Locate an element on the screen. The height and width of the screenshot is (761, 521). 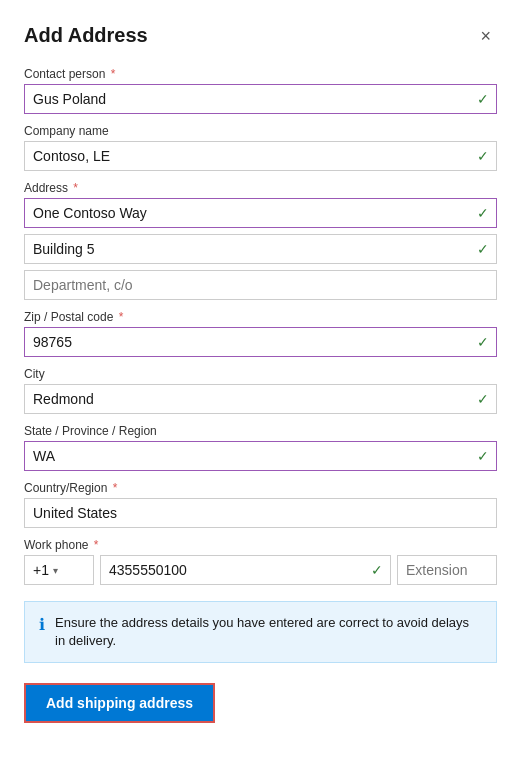
company-name-wrapper: ✓ is located at coordinates (260, 156).